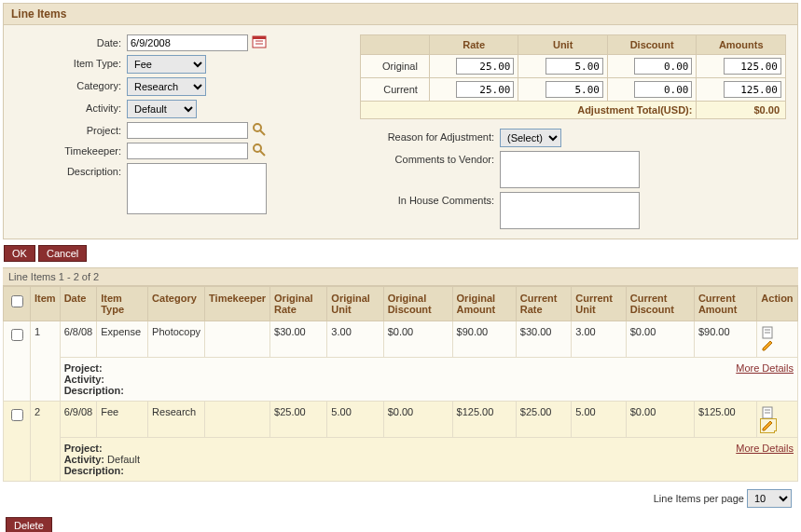 This screenshot has width=801, height=532. Describe the element at coordinates (543, 419) in the screenshot. I see `cell-cur-rate: $25.00` at that location.